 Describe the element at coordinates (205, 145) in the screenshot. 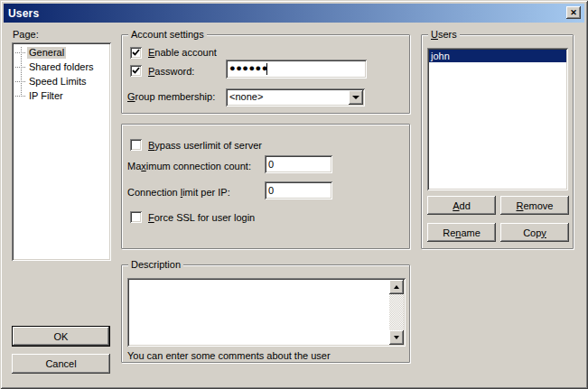

I see `bypass-userlimit-label: Bypass userlimit of server` at that location.